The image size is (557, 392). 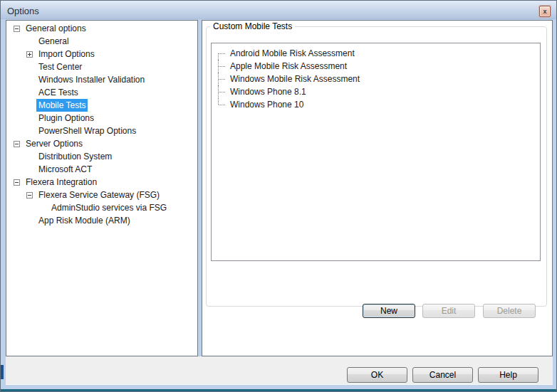 I want to click on tree-item-flexera-service-gateway-fsg: Flexera Service Gateway (FSG), so click(x=102, y=195).